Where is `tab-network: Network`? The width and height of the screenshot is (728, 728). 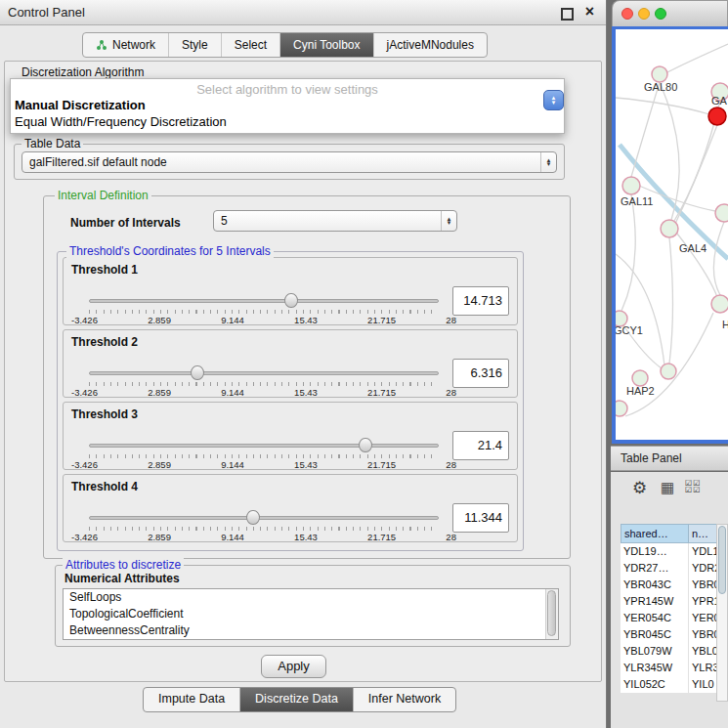
tab-network: Network is located at coordinates (125, 45).